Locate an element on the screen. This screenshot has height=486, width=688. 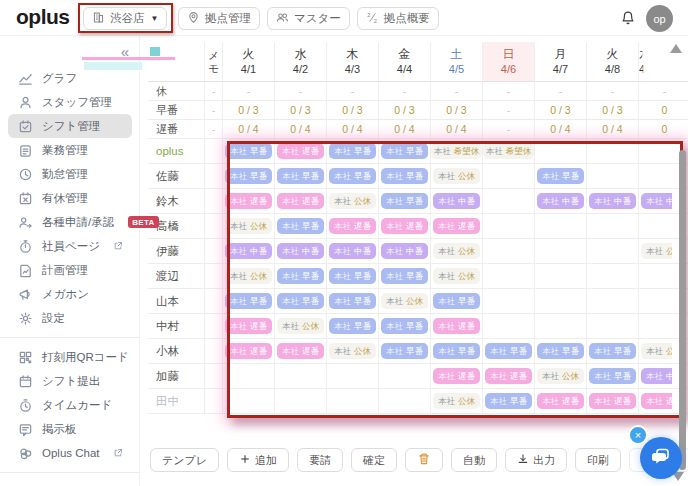
sidebar-item: シフト管理 is located at coordinates (70, 126).